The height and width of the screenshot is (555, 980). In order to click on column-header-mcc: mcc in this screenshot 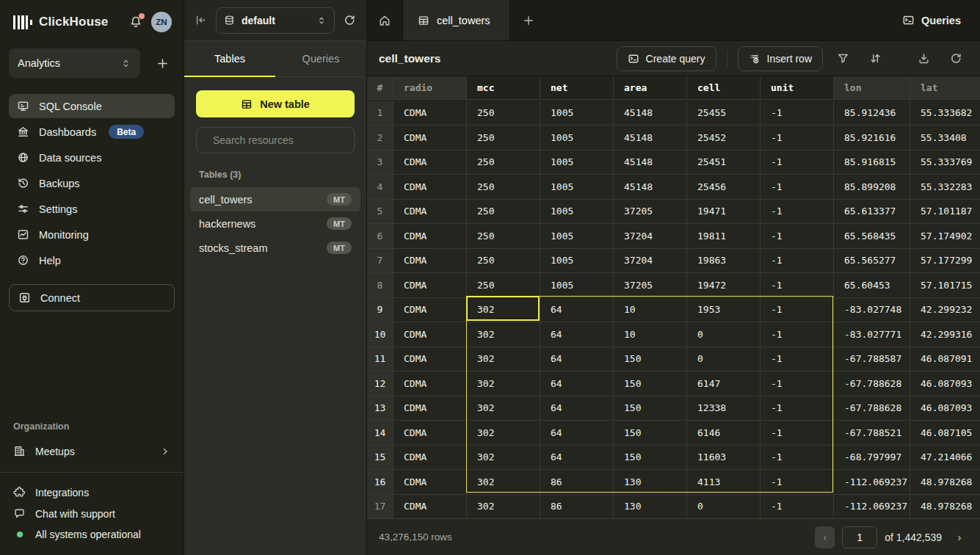, I will do `click(504, 88)`.